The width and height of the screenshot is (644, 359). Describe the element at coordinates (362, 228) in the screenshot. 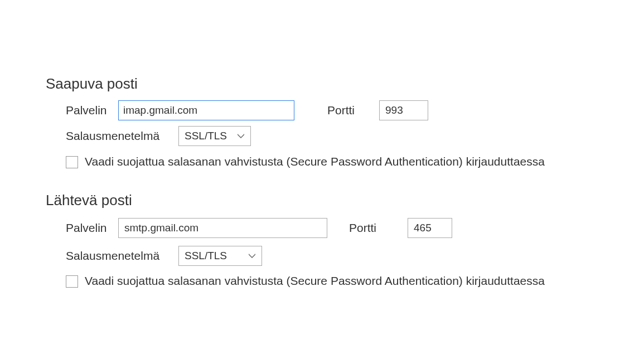

I see `label-outgoing-port: Portti` at that location.